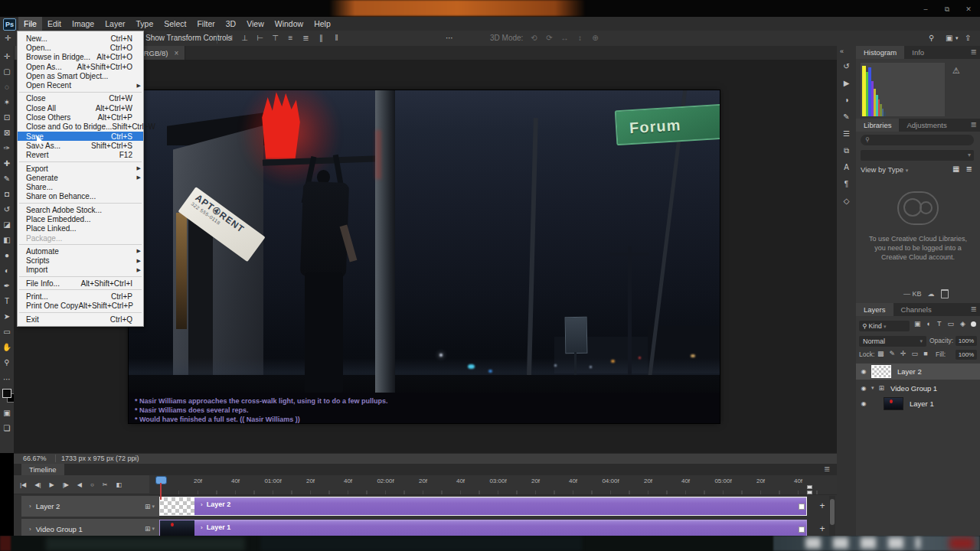 The image size is (980, 551). I want to click on align-icon: ⊤, so click(276, 38).